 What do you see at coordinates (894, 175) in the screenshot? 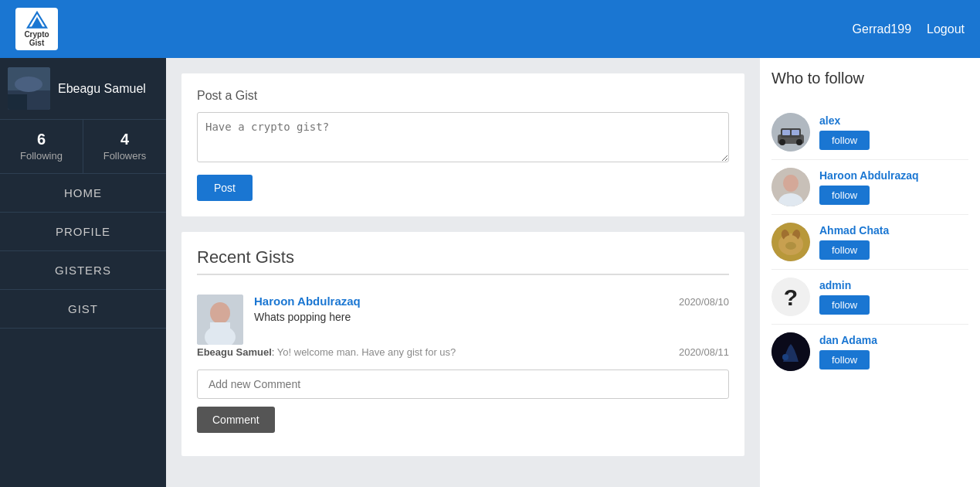
I see `follow-name-haroon: Haroon Abdulrazaq` at bounding box center [894, 175].